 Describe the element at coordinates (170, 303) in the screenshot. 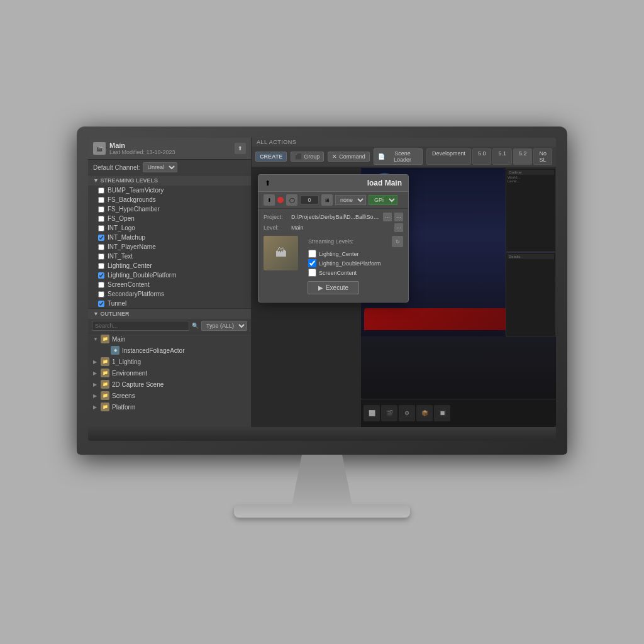

I see `level-item: Tunnel` at that location.